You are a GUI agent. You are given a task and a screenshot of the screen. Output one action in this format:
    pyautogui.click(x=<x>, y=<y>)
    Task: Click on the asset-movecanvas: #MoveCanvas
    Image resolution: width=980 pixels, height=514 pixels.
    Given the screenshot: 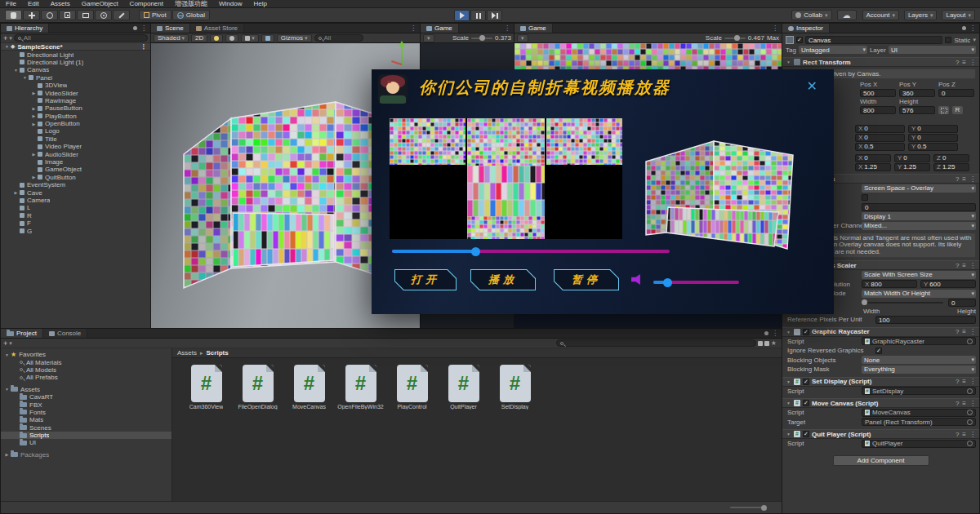 What is the action you would take?
    pyautogui.click(x=309, y=387)
    